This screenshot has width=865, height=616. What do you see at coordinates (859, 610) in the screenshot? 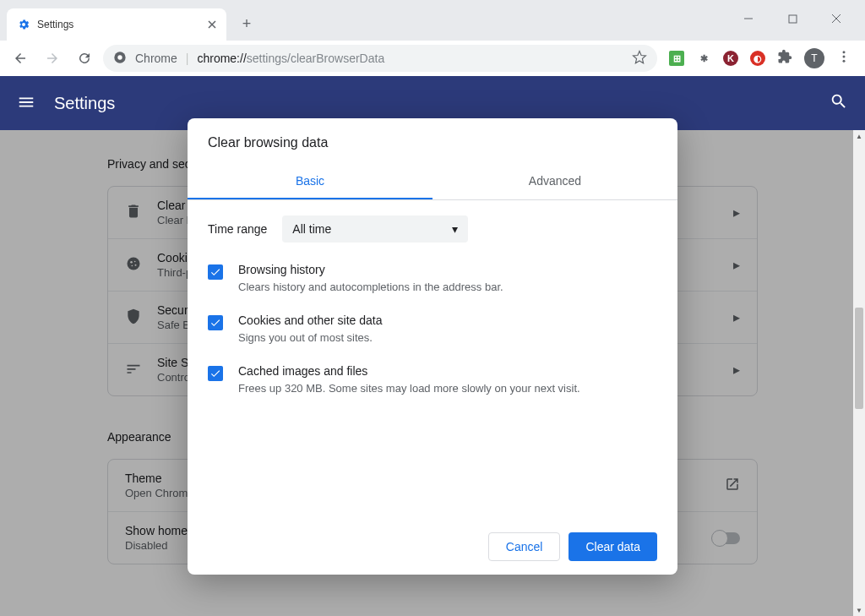
I see `scroll-down-arrow: ▼` at bounding box center [859, 610].